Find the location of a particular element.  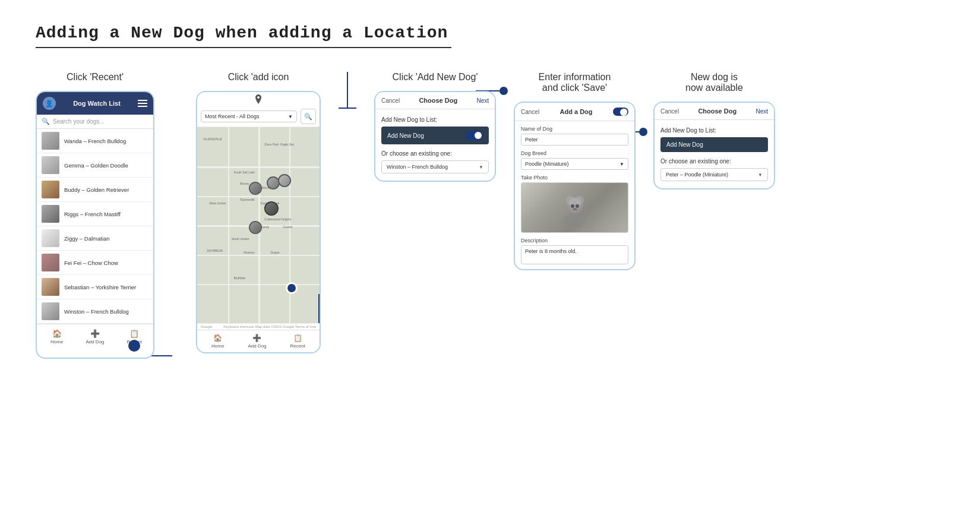

breed-label: Dog Breed is located at coordinates (575, 153).